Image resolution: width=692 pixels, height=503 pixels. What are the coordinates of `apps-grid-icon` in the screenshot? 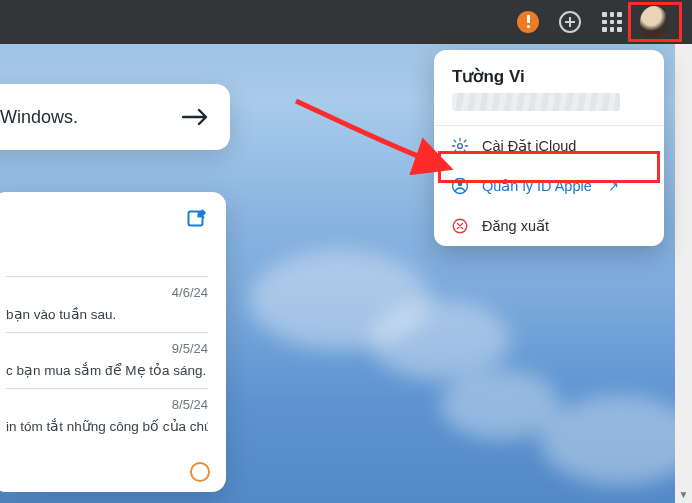 It's located at (612, 22).